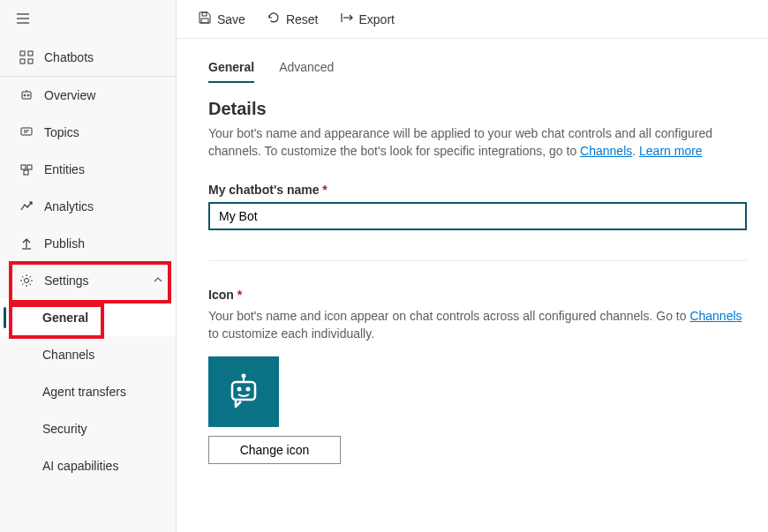  I want to click on publish-icon, so click(26, 244).